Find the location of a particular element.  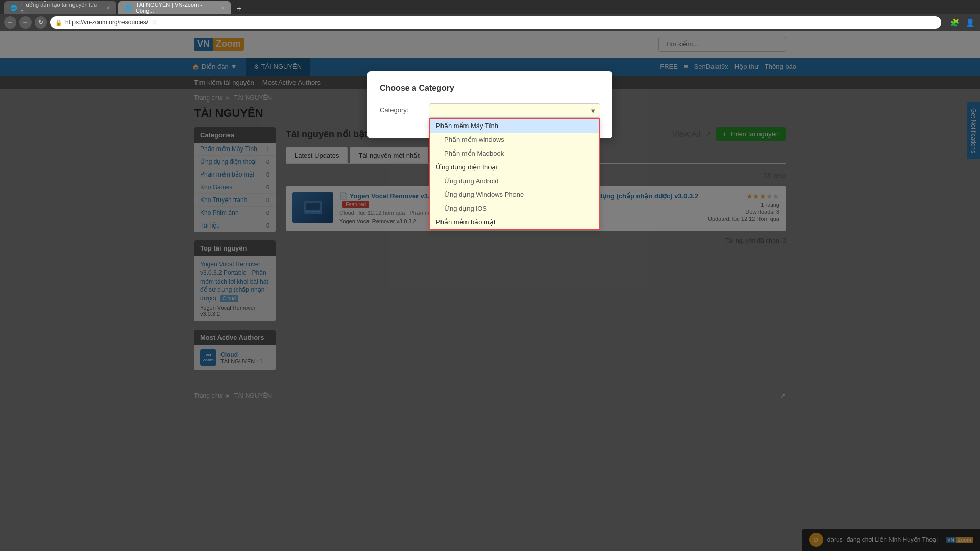

dropdown-item-5: Ứng dụng Windows Phone is located at coordinates (514, 195).